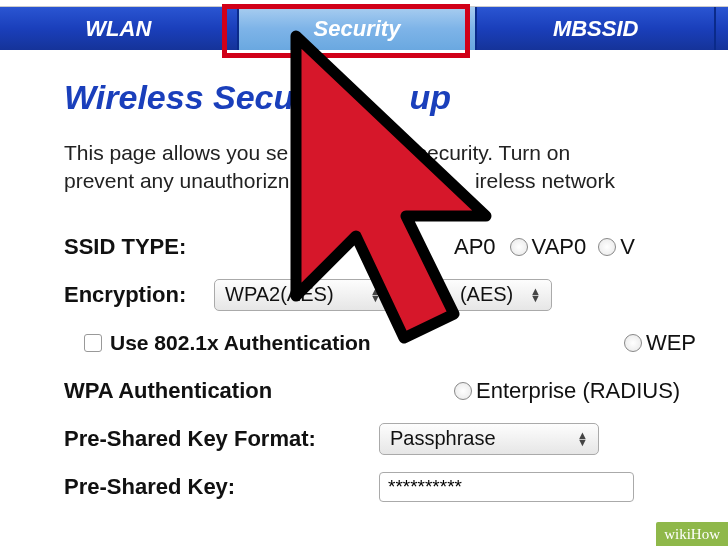  I want to click on checkbox-8021x, so click(93, 343).